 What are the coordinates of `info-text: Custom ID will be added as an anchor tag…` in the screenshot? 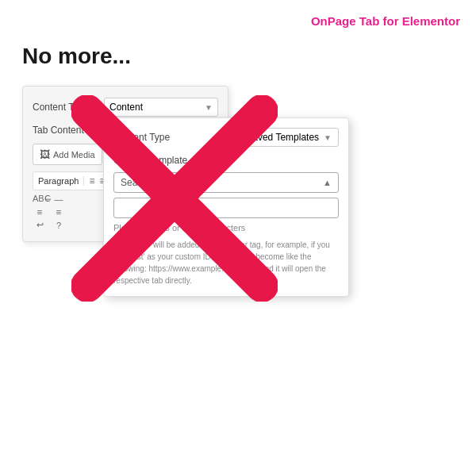 It's located at (226, 263).